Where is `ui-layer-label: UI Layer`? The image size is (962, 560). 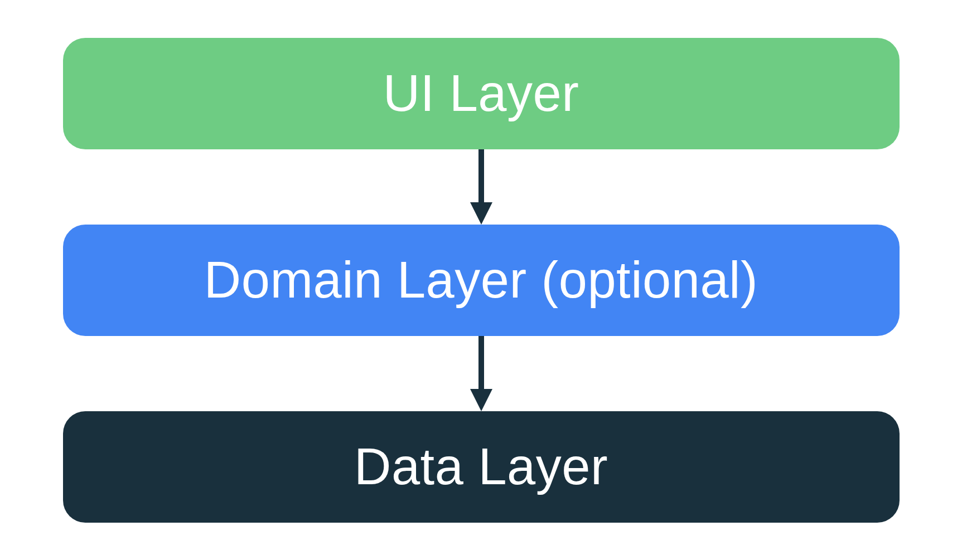 ui-layer-label: UI Layer is located at coordinates (481, 94).